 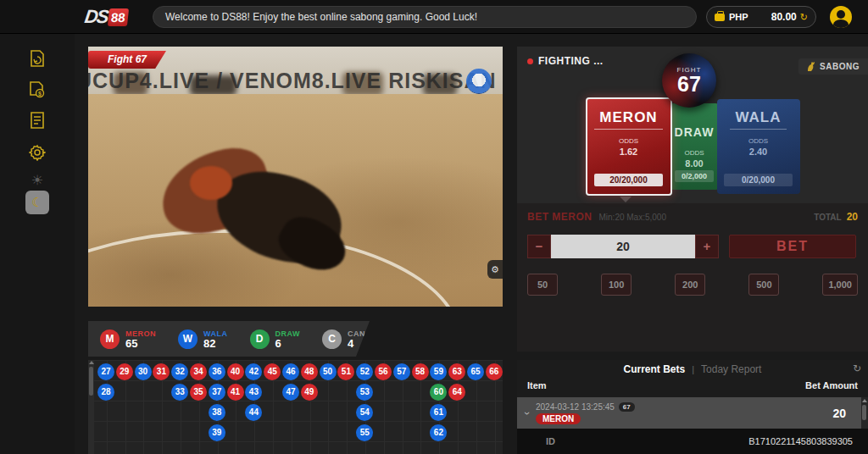 What do you see at coordinates (37, 202) in the screenshot?
I see `dark-mode-icon: ☾` at bounding box center [37, 202].